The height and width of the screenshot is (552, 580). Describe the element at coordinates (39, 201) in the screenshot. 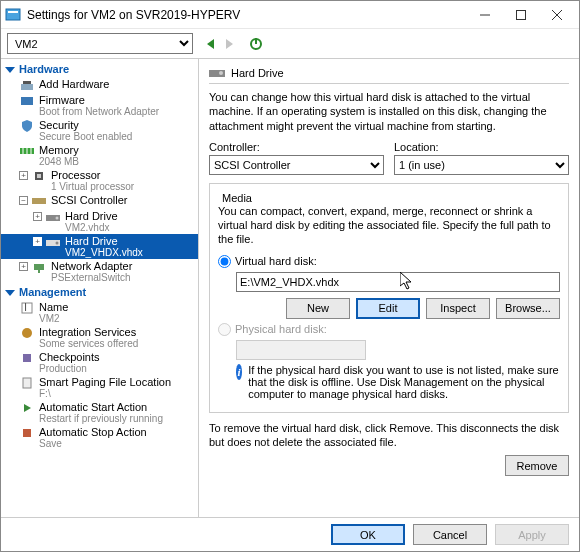

I see `controller-icon` at that location.